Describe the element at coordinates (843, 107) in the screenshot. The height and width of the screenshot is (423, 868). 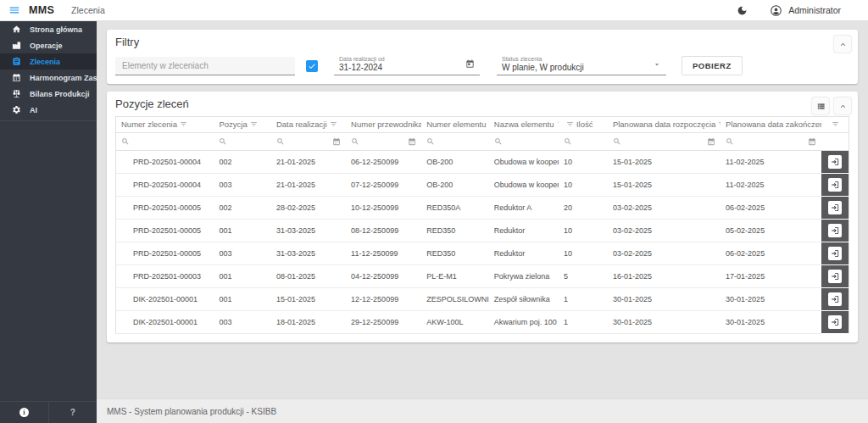
I see `chevron-up-icon` at that location.